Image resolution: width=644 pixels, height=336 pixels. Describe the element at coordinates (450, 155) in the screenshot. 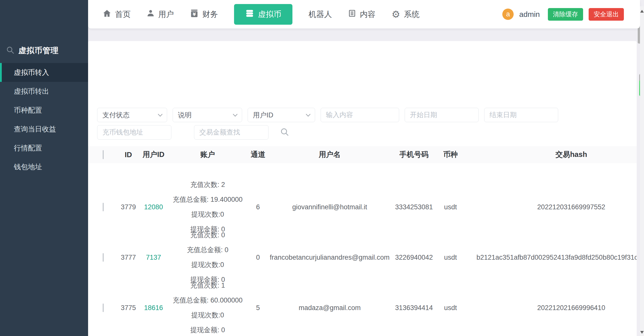

I see `col-header-currency: 币种` at that location.